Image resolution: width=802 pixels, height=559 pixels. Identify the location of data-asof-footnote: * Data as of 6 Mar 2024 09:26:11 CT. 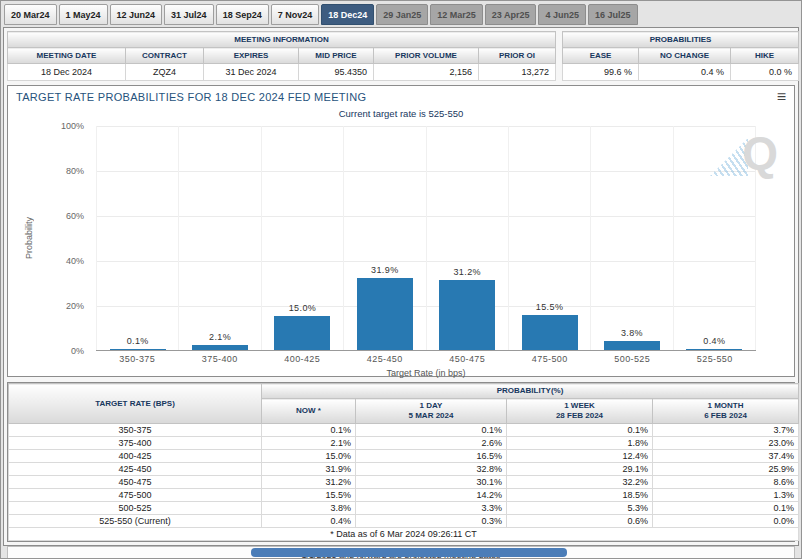
(404, 534).